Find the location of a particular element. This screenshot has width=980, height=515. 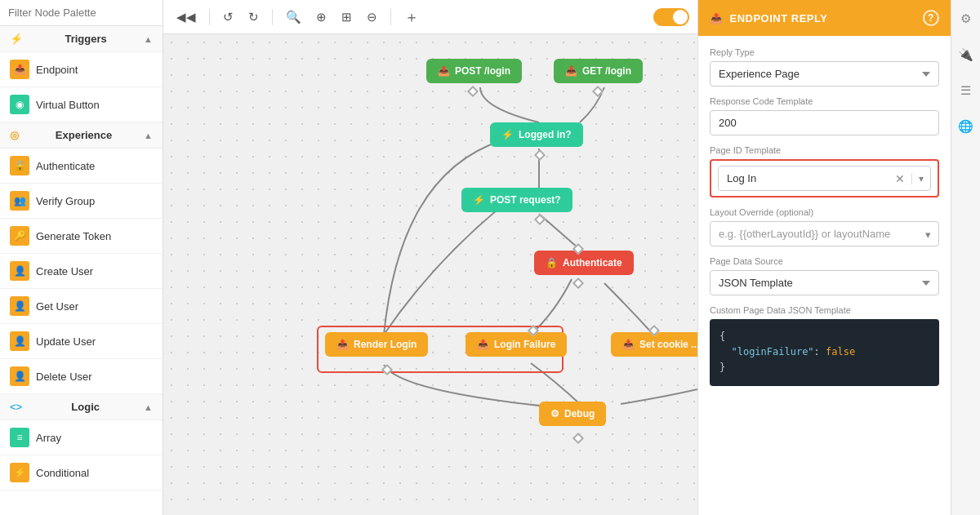

settings-panel-icon: ⚙ is located at coordinates (966, 19).